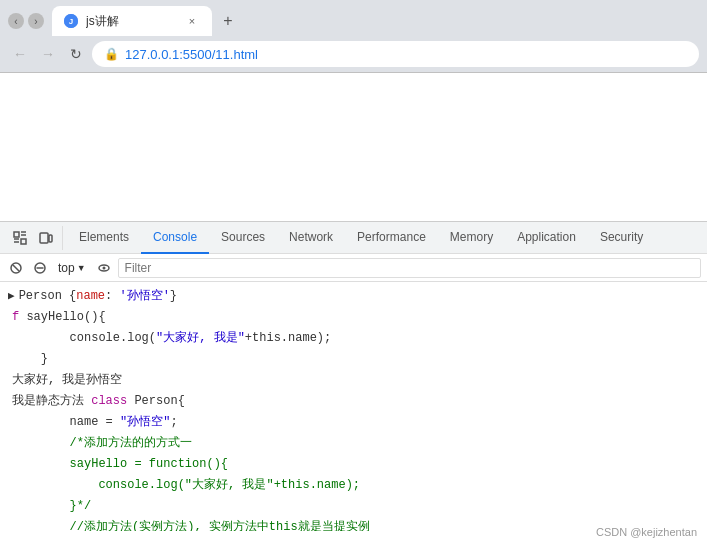  Describe the element at coordinates (46, 238) in the screenshot. I see `device-toggle-icon` at that location.